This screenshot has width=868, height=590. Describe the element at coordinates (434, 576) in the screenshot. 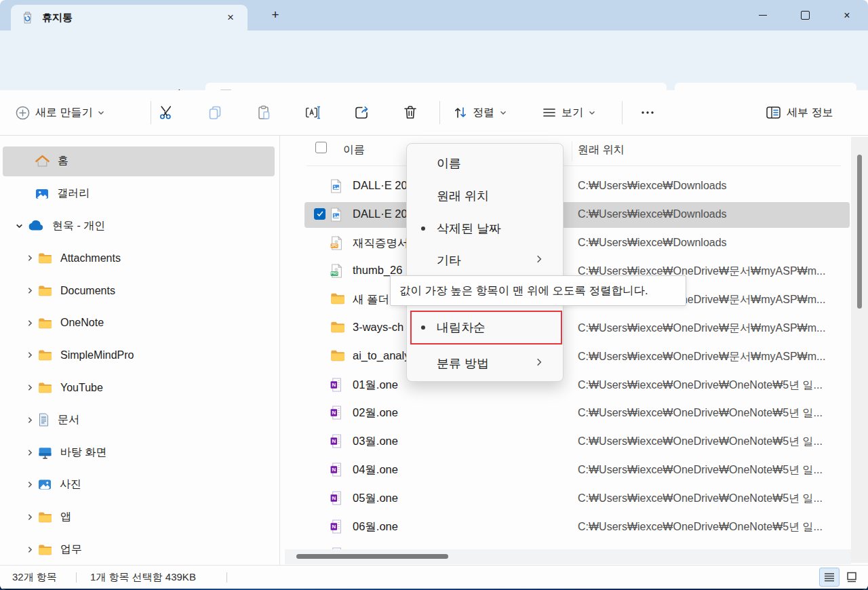

I see `status-bar: 32개 항목 1개 항목 선택함 439KB` at that location.